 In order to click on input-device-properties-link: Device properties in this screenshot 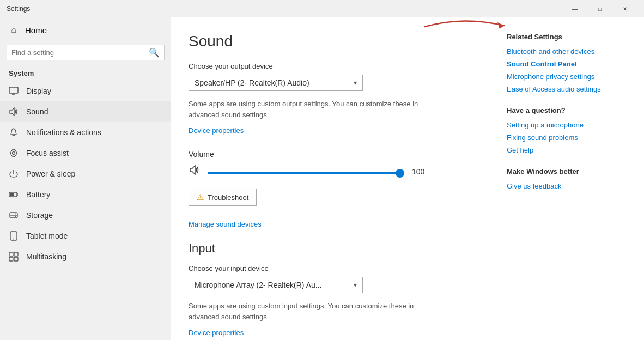, I will do `click(216, 332)`.